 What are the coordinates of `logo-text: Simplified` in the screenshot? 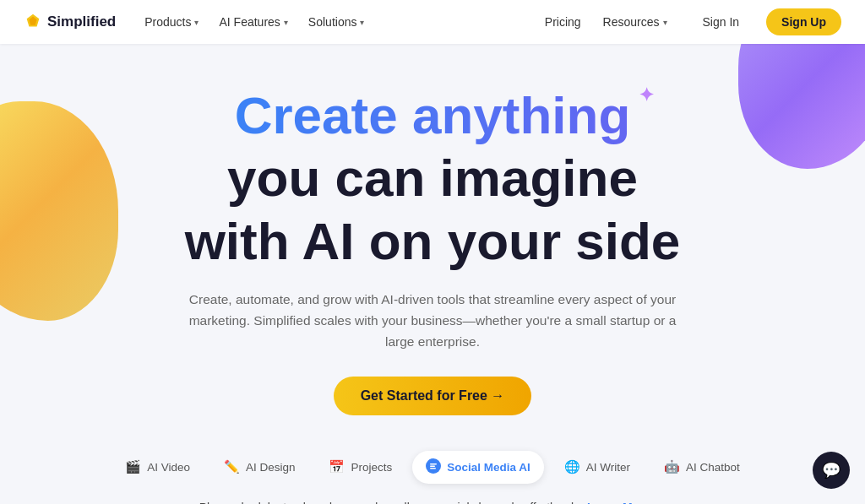 It's located at (81, 22).